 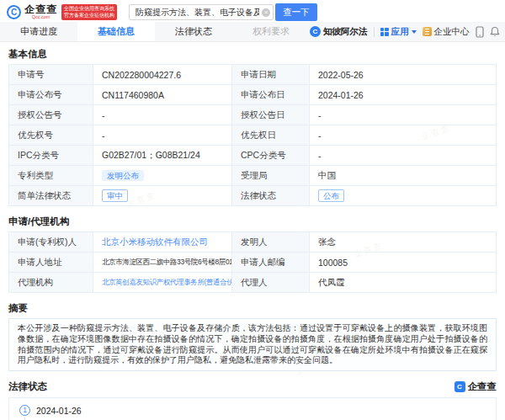 I want to click on agency-table: 申请(专利权)人 北京小米移动软件有限公司 发明人 张念 申请人地址 北京市海淀…, so click(x=252, y=263).